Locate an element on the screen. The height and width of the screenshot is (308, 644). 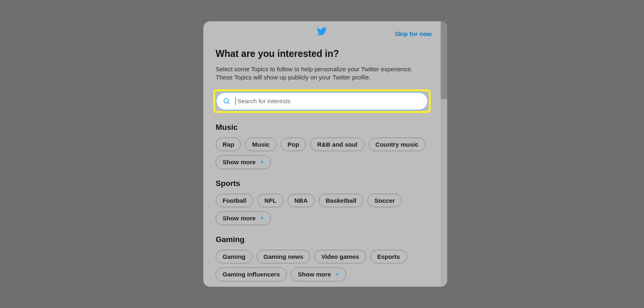
chip-gaming-news: Gaming news is located at coordinates (284, 256).